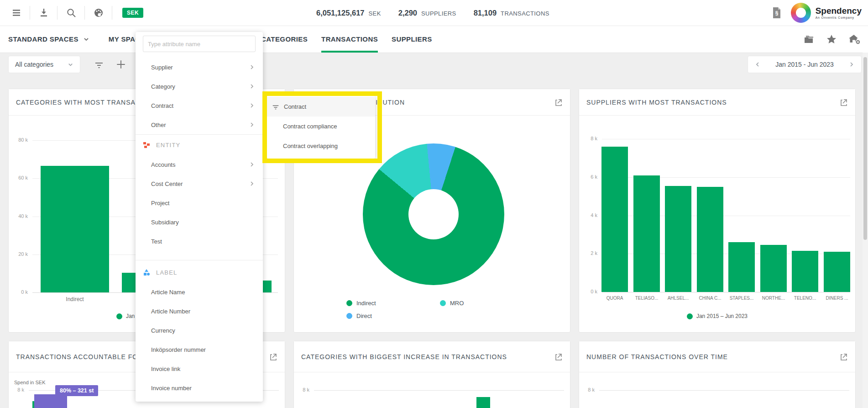  Describe the element at coordinates (801, 13) in the screenshot. I see `spendency-logo-mark` at that location.